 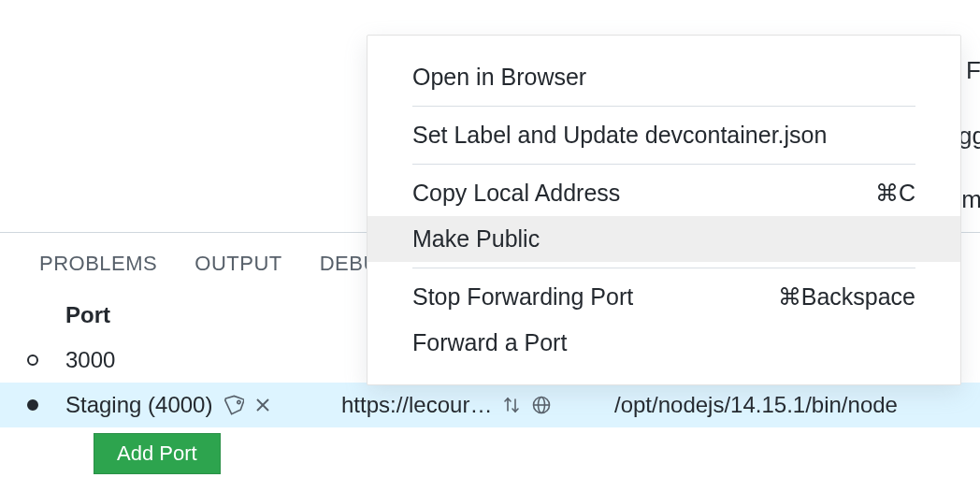 I want to click on menu-item-label: Make Public, so click(x=476, y=239).